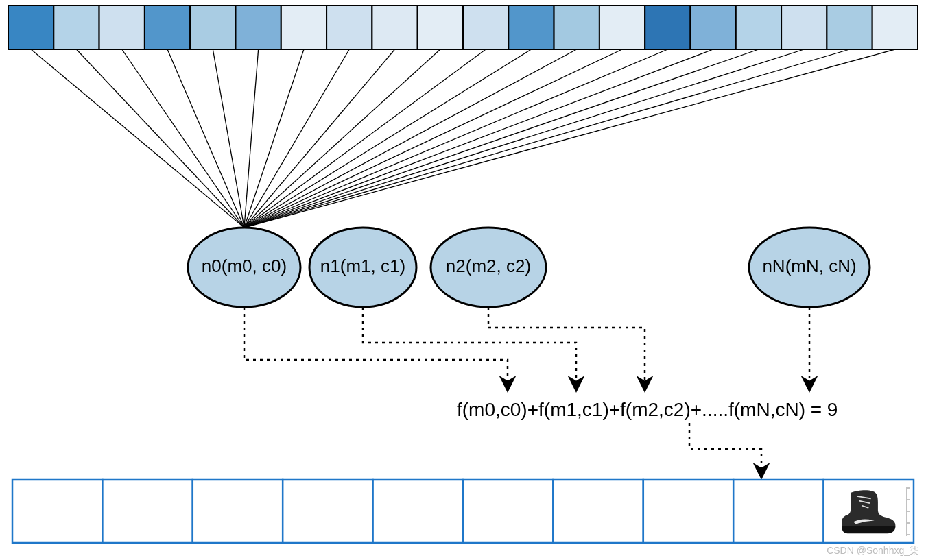  What do you see at coordinates (809, 267) in the screenshot?
I see `neuron-nN: nN(mN, cN)` at bounding box center [809, 267].